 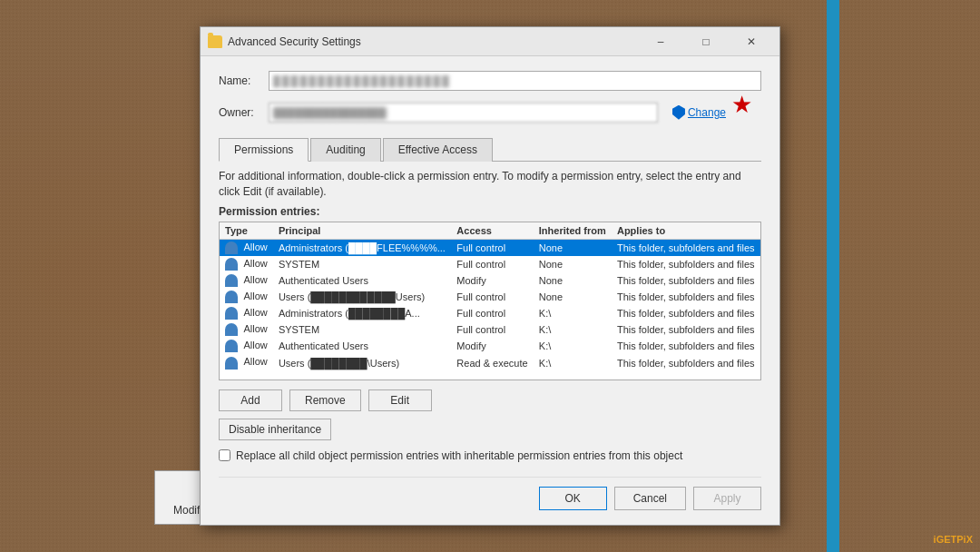 I want to click on name-field-row: Name: ████████████████████, so click(x=490, y=81).